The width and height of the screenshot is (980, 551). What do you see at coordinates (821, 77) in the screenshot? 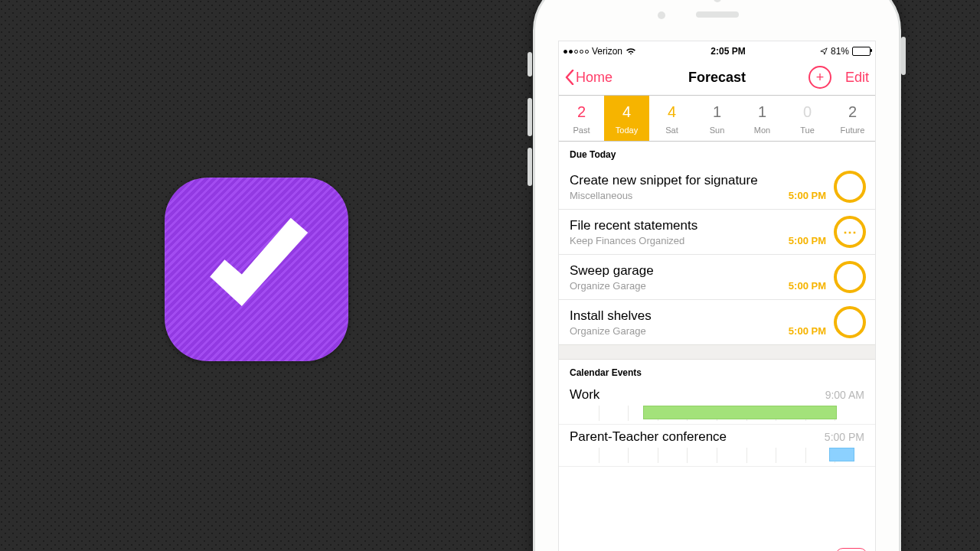
I see `plus-icon: +` at bounding box center [821, 77].